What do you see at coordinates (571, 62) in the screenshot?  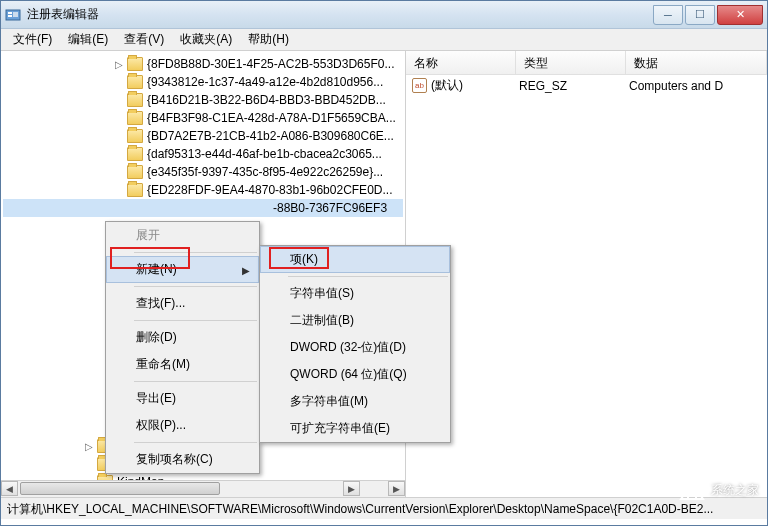 I see `col-type: 类型` at bounding box center [571, 62].